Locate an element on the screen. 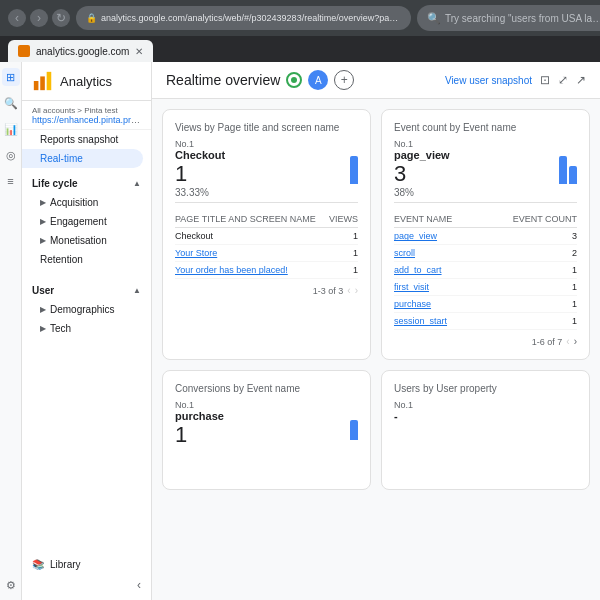 This screenshot has width=600, height=600. card4-title: Users by User property is located at coordinates (486, 388).